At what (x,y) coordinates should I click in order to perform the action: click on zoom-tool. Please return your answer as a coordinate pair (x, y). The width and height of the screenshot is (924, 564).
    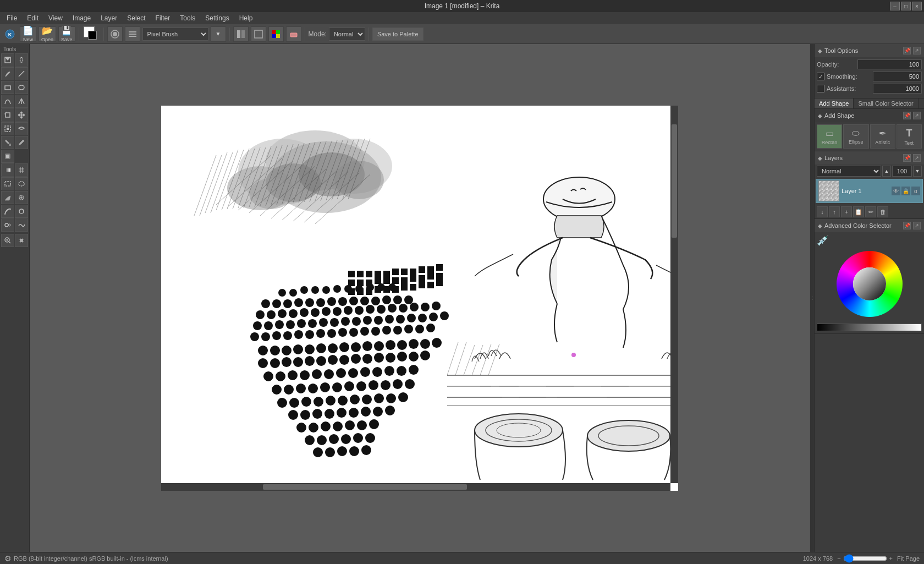
    Looking at the image, I should click on (8, 240).